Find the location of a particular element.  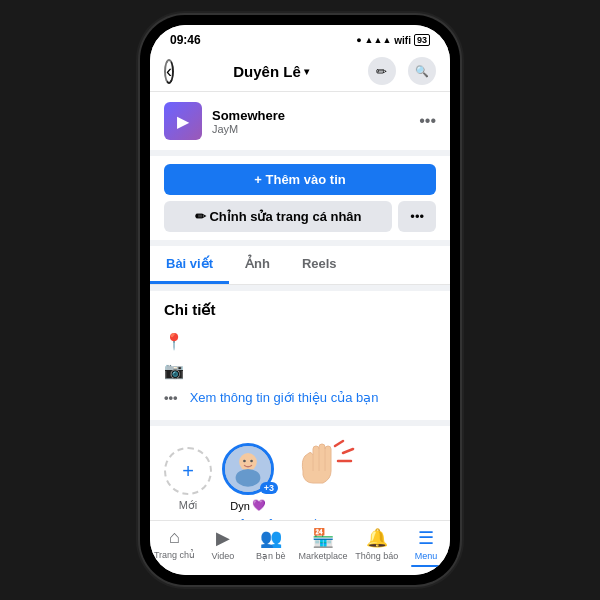

new-story-label: Mới is located at coordinates (188, 506).